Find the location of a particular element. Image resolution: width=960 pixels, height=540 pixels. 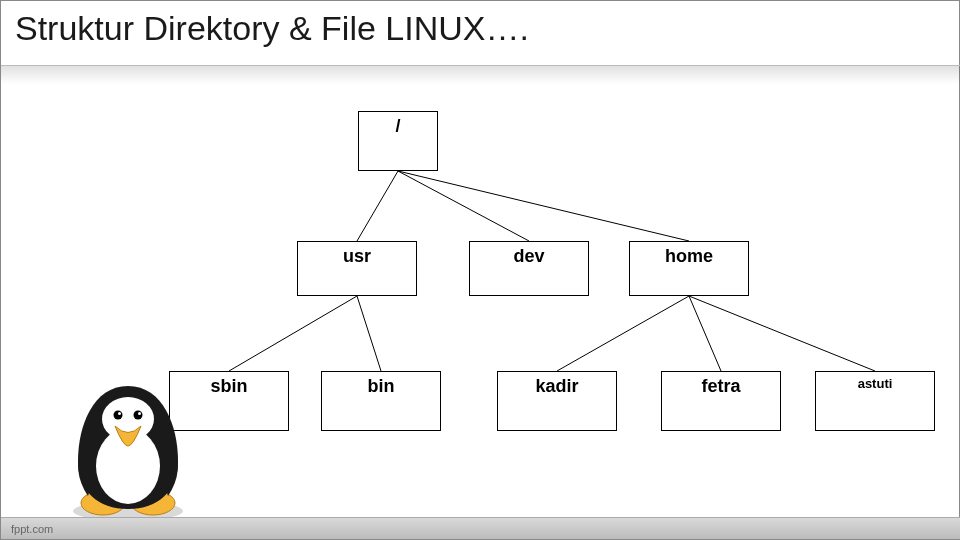

tree-node-label: usr is located at coordinates (357, 256).